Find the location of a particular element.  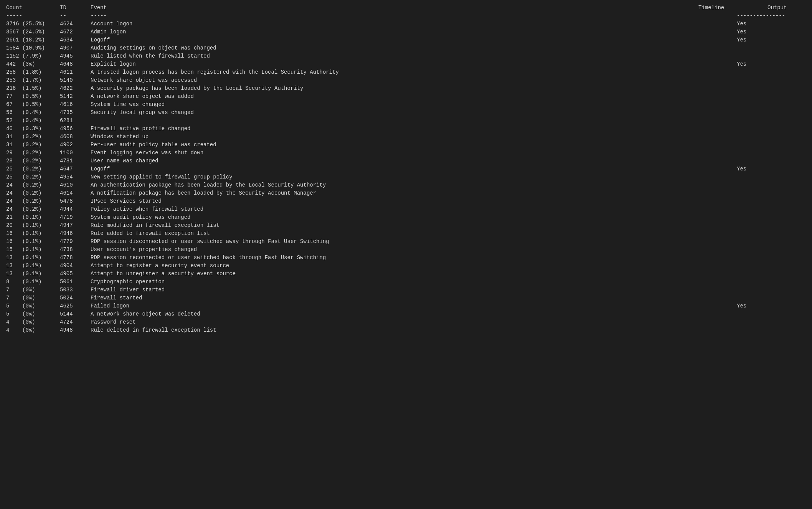

table-row: 4 (0%)4724Password reset is located at coordinates (406, 322).